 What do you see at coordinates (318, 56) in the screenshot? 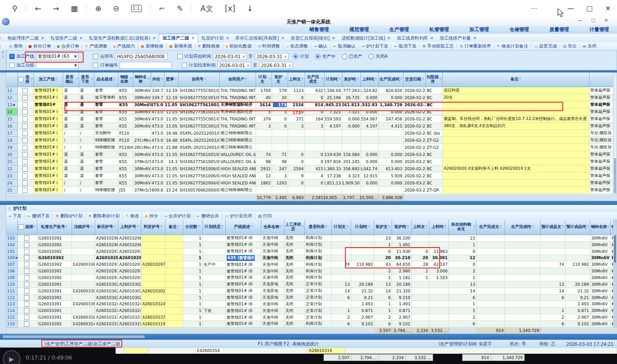
I see `status-radio-生产中` at bounding box center [318, 56].